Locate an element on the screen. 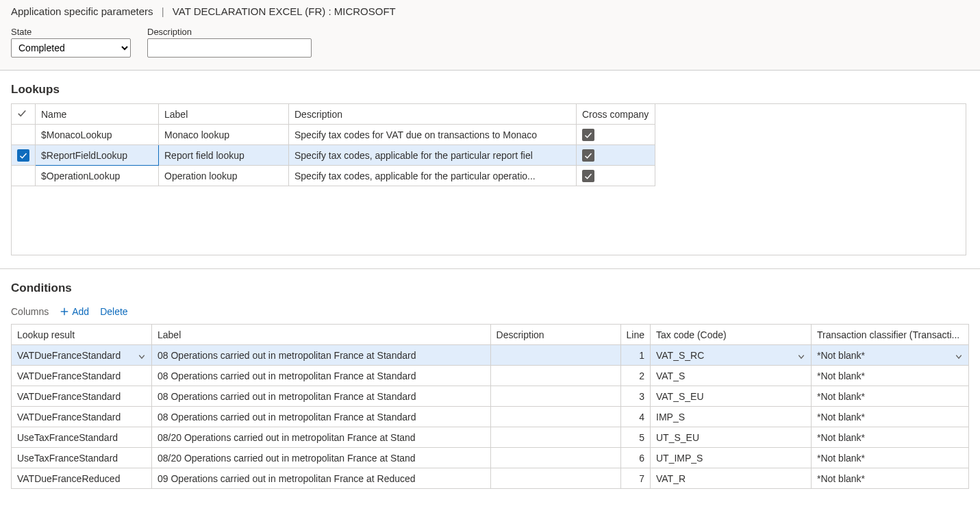 This screenshot has height=530, width=980. cond-header-taxcode: Tax code (Code) is located at coordinates (731, 335).